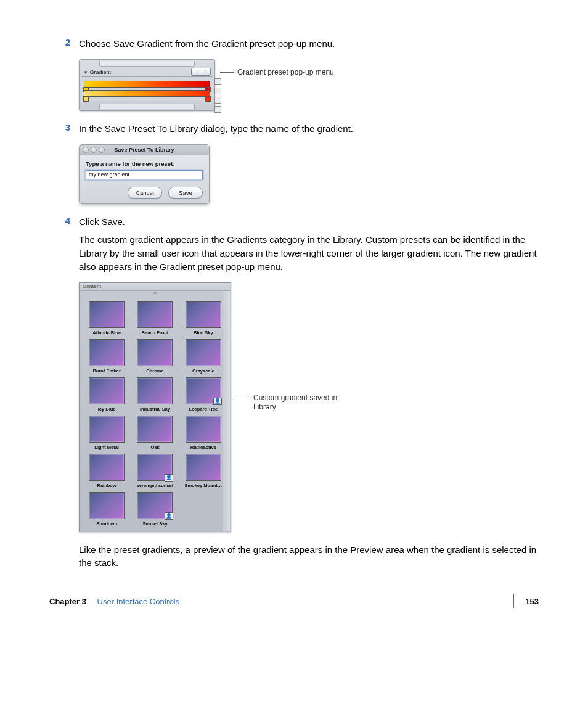 The width and height of the screenshot is (588, 706). What do you see at coordinates (64, 129) in the screenshot?
I see `step-number: 3` at bounding box center [64, 129].